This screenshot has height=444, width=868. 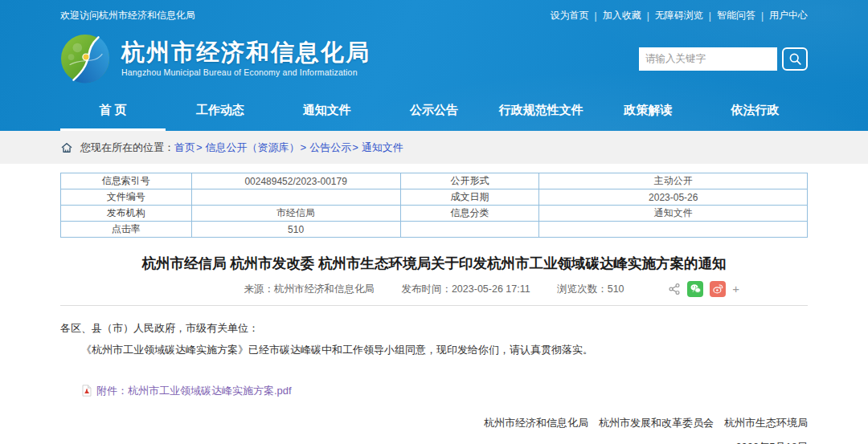 What do you see at coordinates (469, 214) in the screenshot?
I see `info-category-label: 信息分类` at bounding box center [469, 214].